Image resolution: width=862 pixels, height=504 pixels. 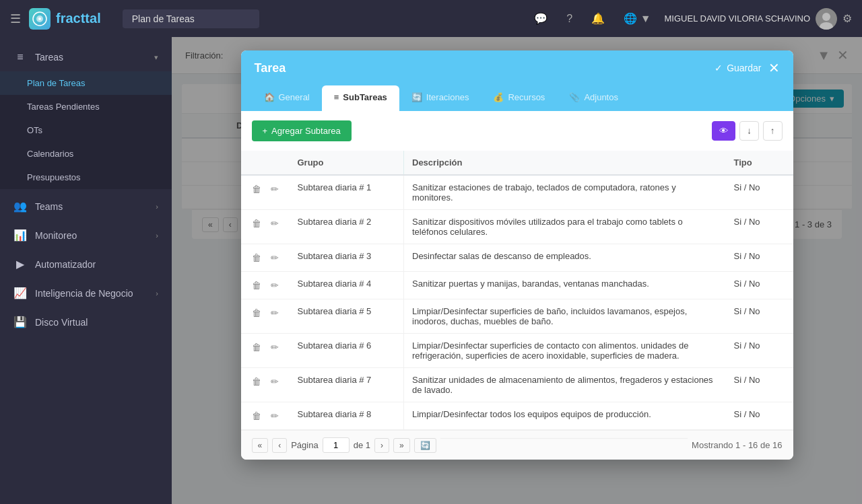 I want to click on modal-tabs: 🏠 General ≡ SubTareas 🔄 Iteraciones 💰 Re…, so click(x=517, y=98).